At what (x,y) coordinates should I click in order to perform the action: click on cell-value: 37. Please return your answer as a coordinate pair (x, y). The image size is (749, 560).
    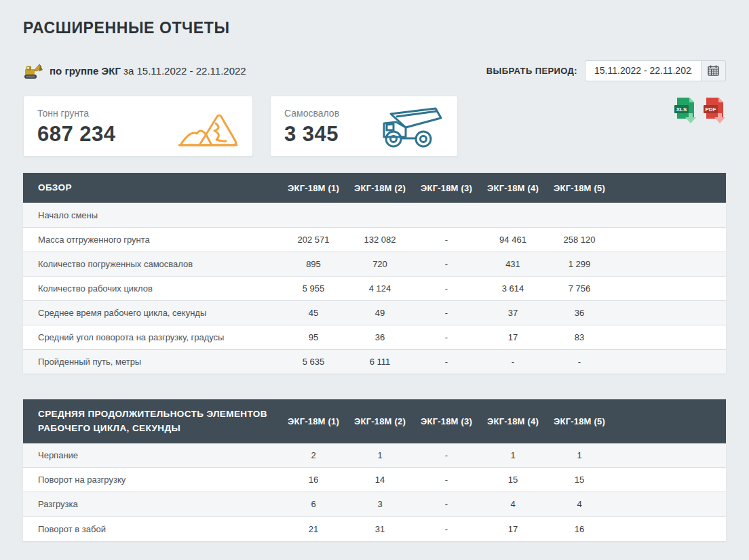
    Looking at the image, I should click on (513, 313).